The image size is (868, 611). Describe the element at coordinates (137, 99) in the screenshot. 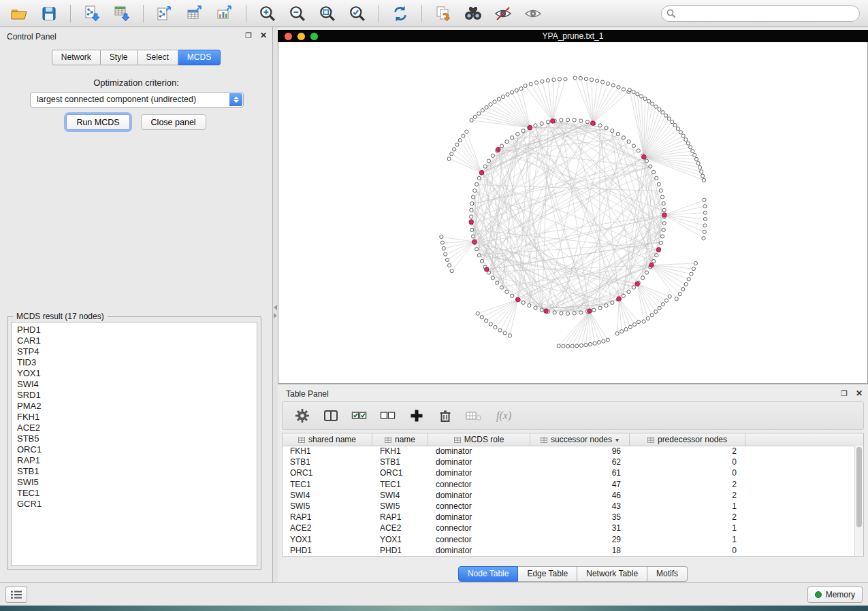

I see `criterion-dropdown: largest connected component (undirected)` at that location.